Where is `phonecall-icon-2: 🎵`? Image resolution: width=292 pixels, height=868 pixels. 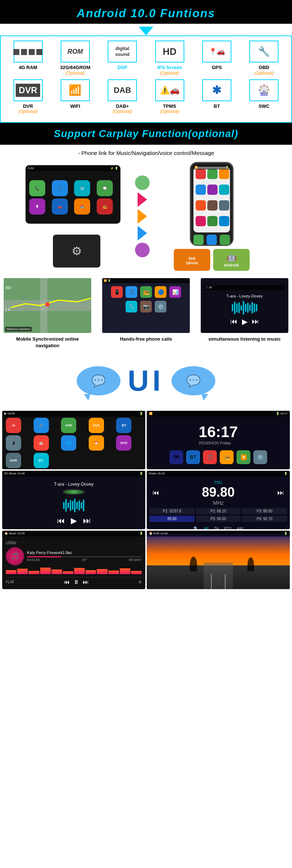 phonecall-icon-2: 🎵 is located at coordinates (131, 292).